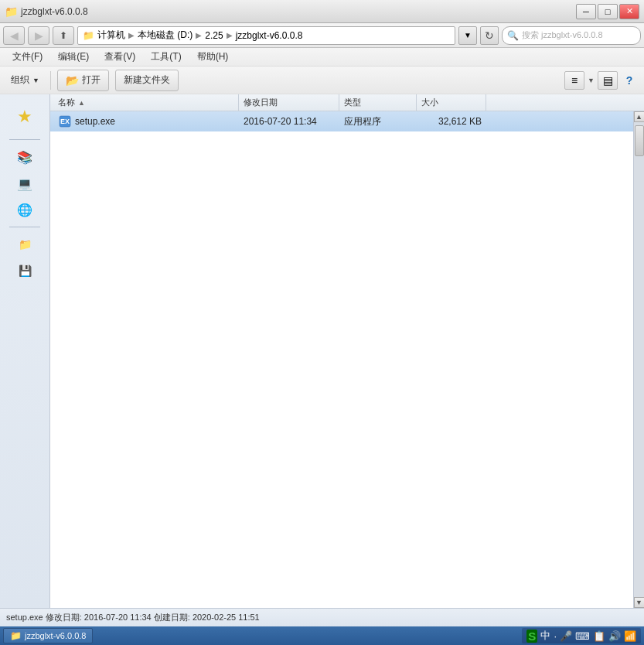 Image resolution: width=644 pixels, height=645 pixels. What do you see at coordinates (25, 210) in the screenshot?
I see `network-icon: 🌐` at bounding box center [25, 210].